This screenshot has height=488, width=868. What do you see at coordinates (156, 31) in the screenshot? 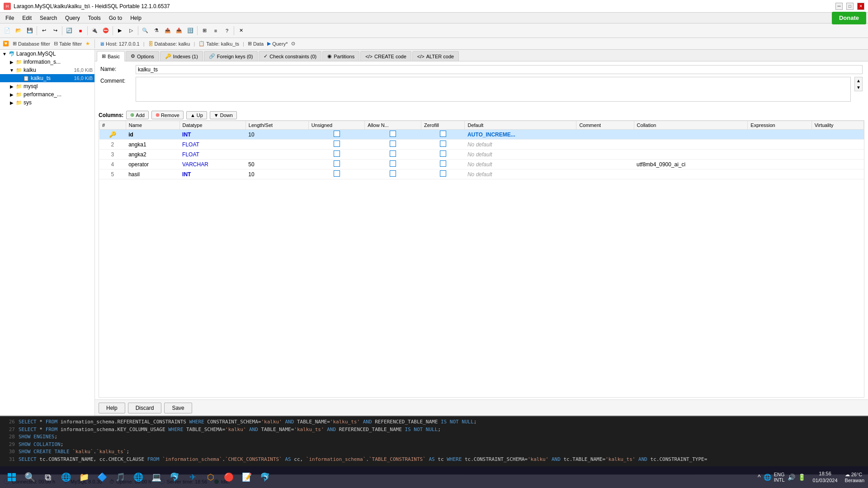
I see `toolbar-filter: ⚗` at bounding box center [156, 31].